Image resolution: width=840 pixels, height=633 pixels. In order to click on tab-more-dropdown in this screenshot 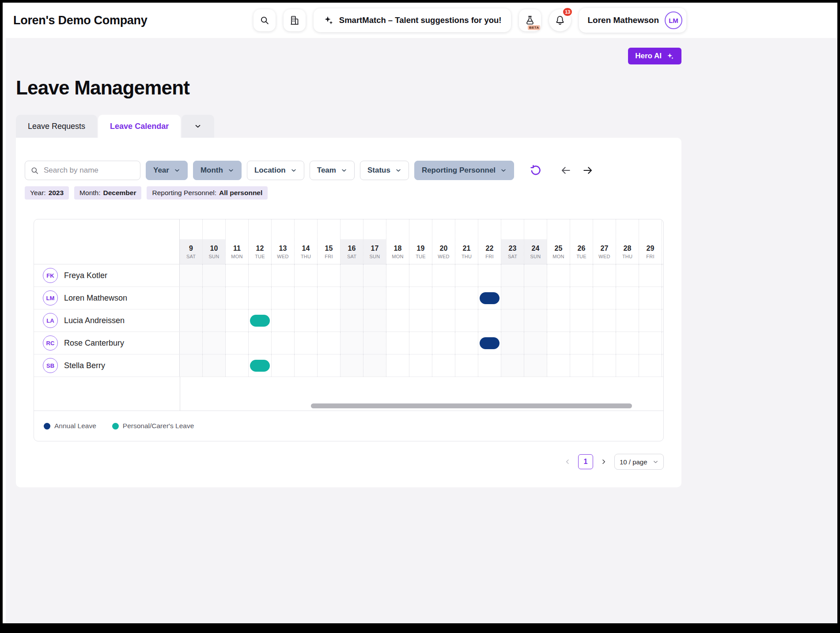, I will do `click(198, 126)`.